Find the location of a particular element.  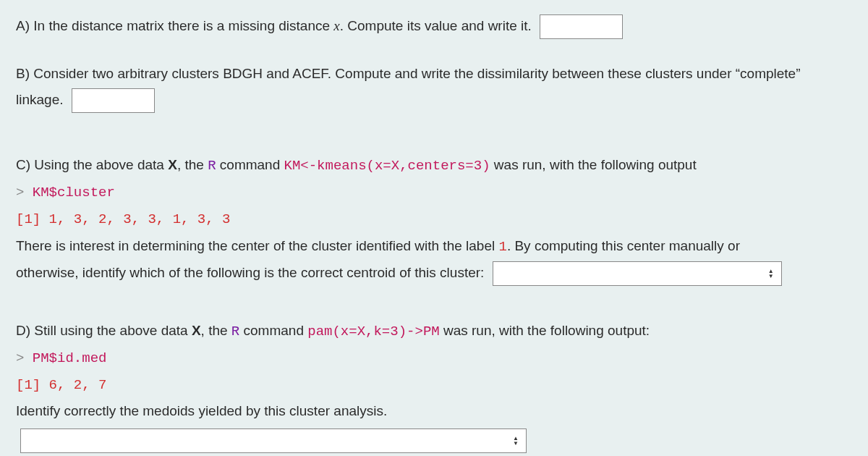

part-d-intro-x: X is located at coordinates (197, 330).